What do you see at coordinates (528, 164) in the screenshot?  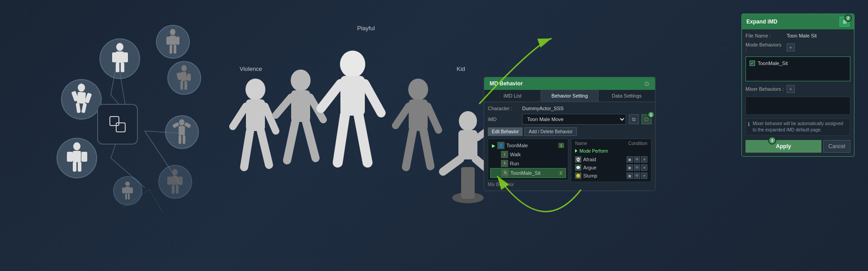 I see `tree-run: 🏃 Run` at bounding box center [528, 164].